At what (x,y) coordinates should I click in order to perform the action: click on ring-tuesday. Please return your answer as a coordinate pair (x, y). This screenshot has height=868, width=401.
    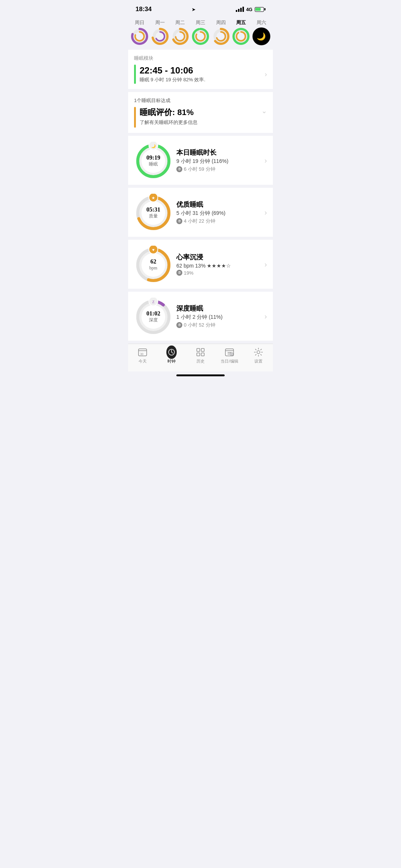
    Looking at the image, I should click on (180, 36).